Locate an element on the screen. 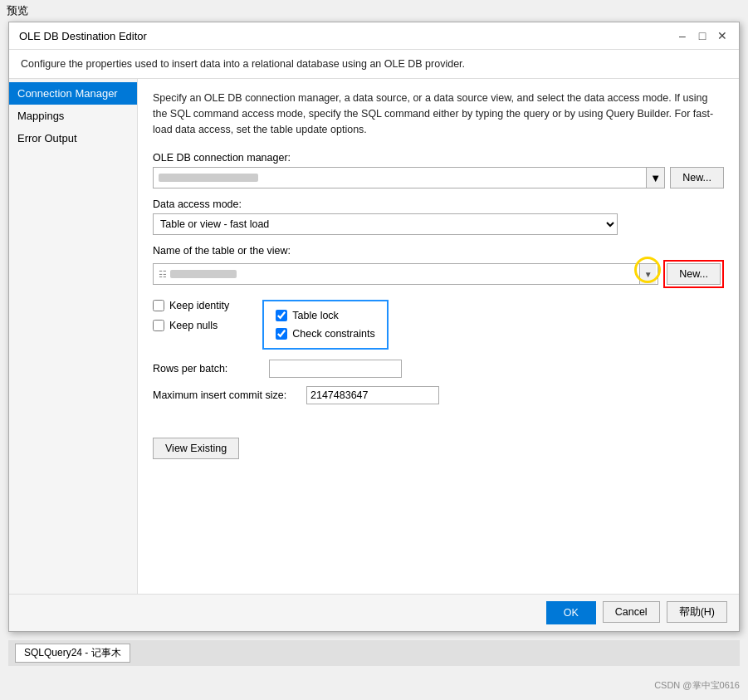  sidebar-item-connection-manager: Connection Manager is located at coordinates (73, 93).